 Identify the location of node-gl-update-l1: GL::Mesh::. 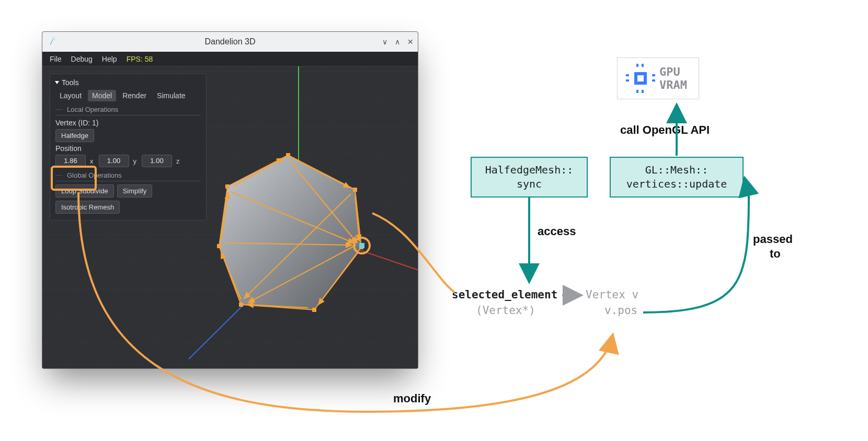
(677, 170).